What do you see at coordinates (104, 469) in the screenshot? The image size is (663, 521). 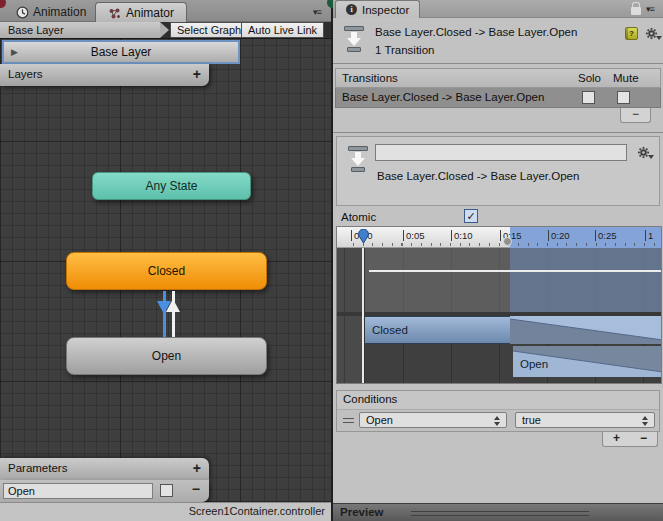 I see `parameters-header: Parameters +` at bounding box center [104, 469].